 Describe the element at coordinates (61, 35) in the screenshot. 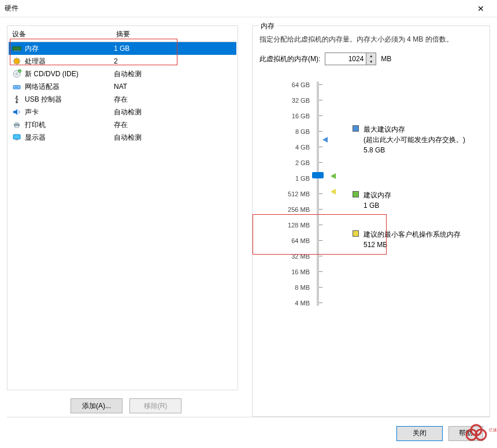

I see `col-device: 设备` at that location.